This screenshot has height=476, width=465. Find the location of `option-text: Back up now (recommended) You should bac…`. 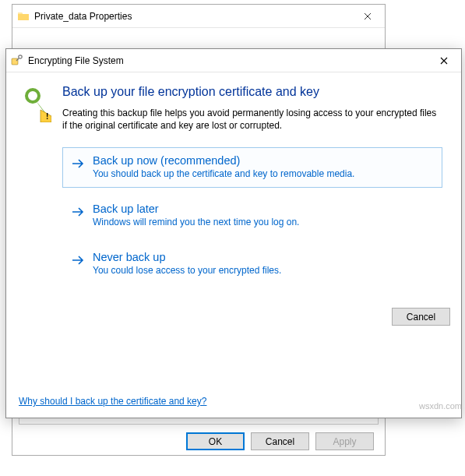

option-text: Back up now (recommended) You should bac… is located at coordinates (263, 167).